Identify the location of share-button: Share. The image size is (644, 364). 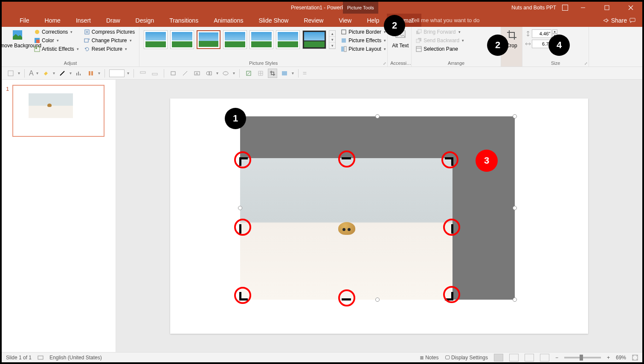
(619, 20).